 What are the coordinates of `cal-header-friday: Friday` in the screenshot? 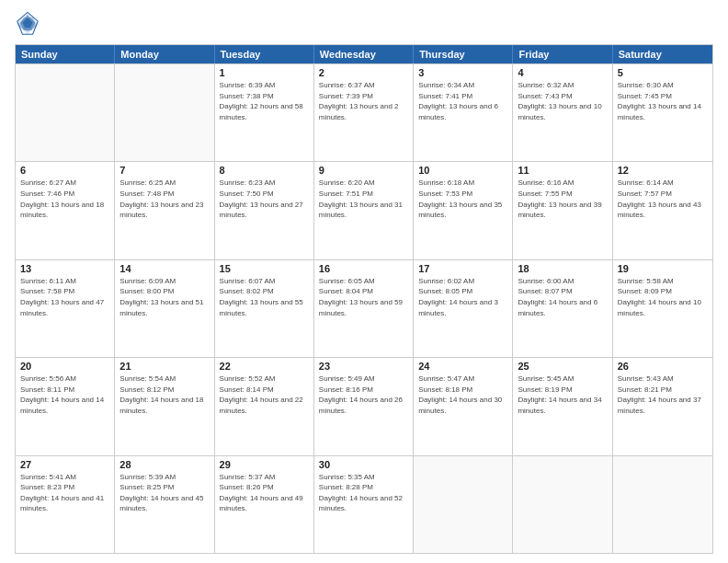 It's located at (563, 54).